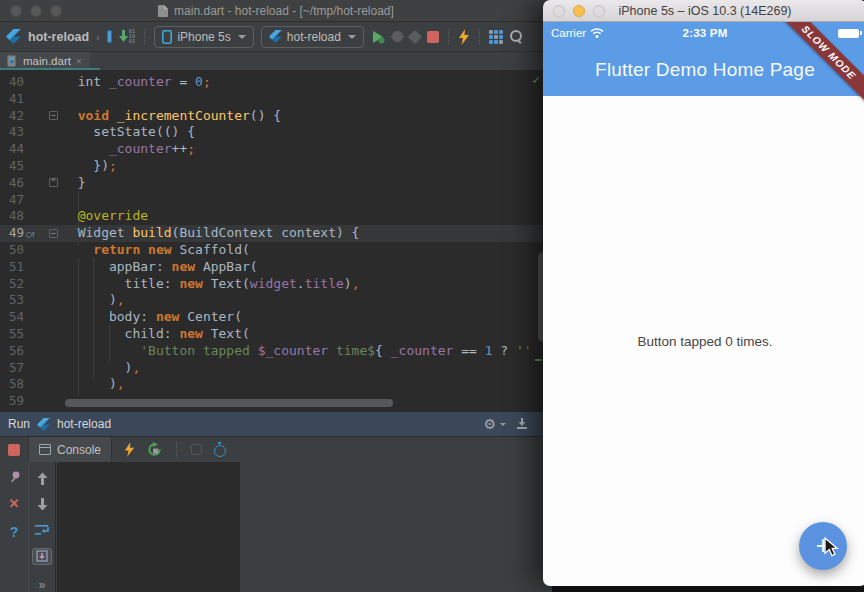 The width and height of the screenshot is (864, 592). Describe the element at coordinates (496, 37) in the screenshot. I see `inspector-grid-icon` at that location.